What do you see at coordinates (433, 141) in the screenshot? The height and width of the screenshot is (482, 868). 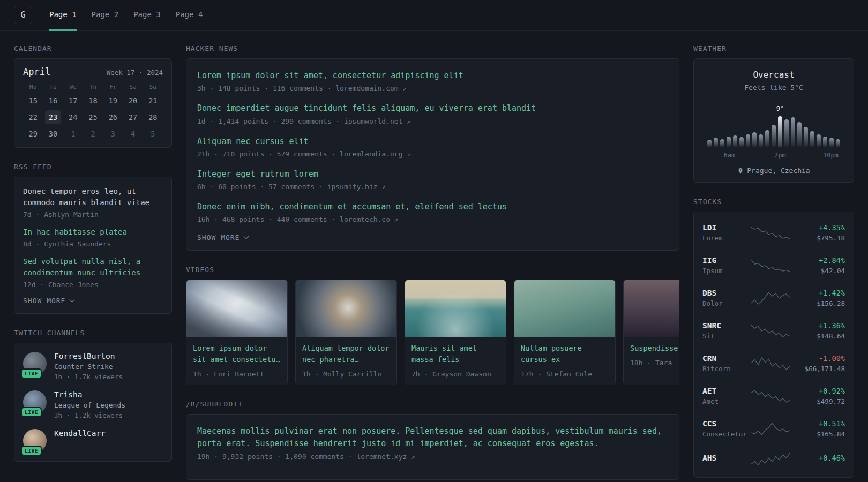 I see `hn-item-title: Aliquam nec cursus elit` at bounding box center [433, 141].